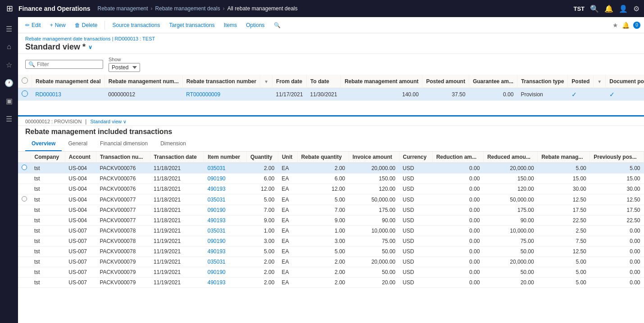 The image size is (644, 323). What do you see at coordinates (542, 81) in the screenshot?
I see `col-trans-type: Transaction type` at bounding box center [542, 81].